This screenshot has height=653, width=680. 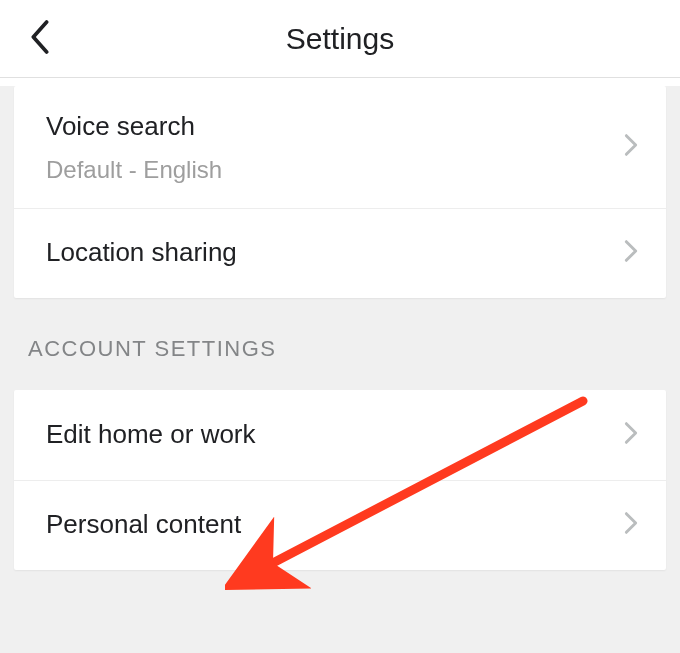 I want to click on row-subtitle: Default - English, so click(x=335, y=170).